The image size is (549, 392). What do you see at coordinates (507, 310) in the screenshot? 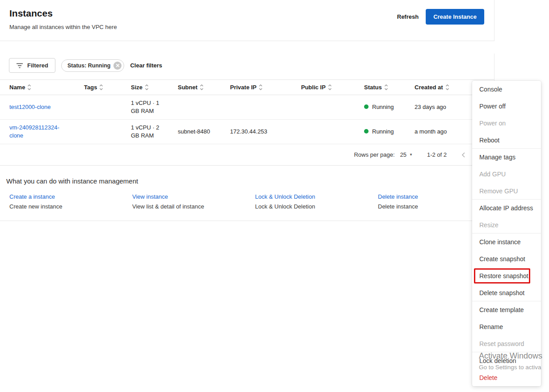
I see `menu-item-create-template: Create template` at bounding box center [507, 310].